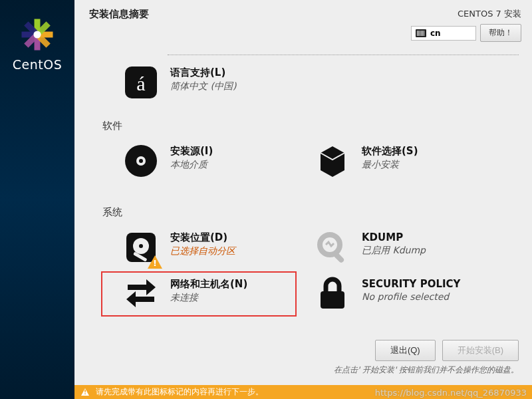 The image size is (532, 399). I want to click on language-icon: á, so click(141, 82).